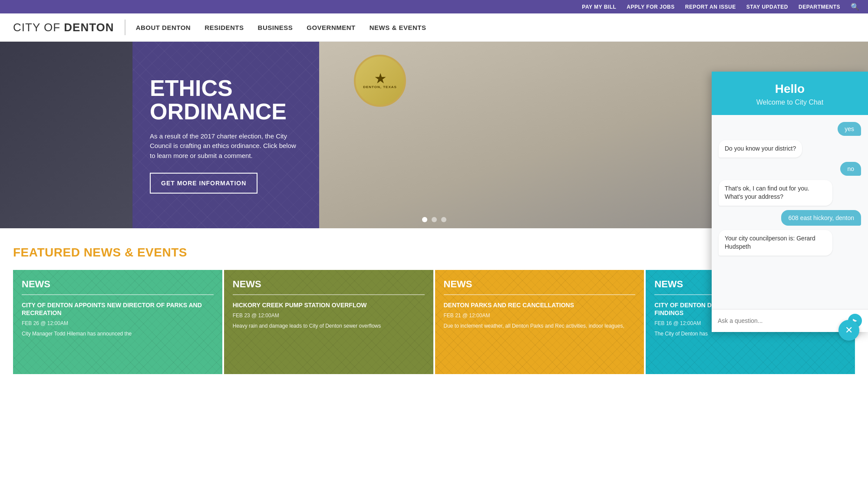 Image resolution: width=868 pixels, height=493 pixels. I want to click on nav-business: BUSINESS, so click(275, 28).